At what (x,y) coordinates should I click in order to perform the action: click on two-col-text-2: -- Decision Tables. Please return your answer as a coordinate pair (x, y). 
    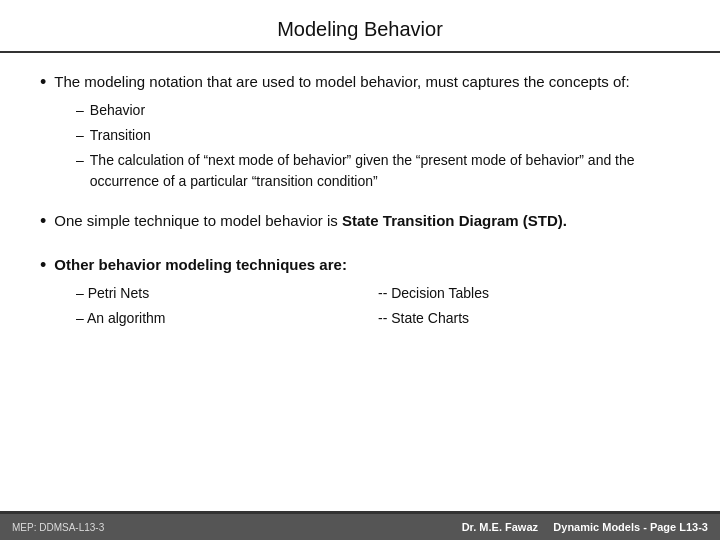
    Looking at the image, I should click on (434, 294).